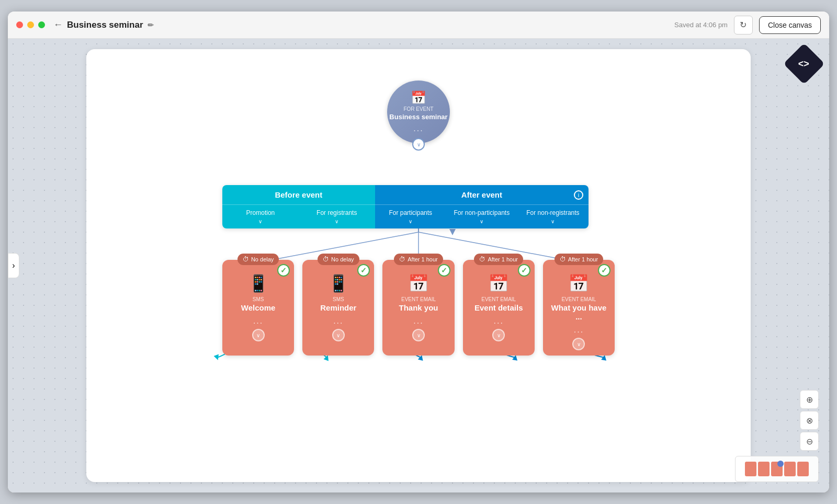 The width and height of the screenshot is (837, 504). Describe the element at coordinates (418, 259) in the screenshot. I see `delay-badge-3: ⏱ After 1 hour` at that location.